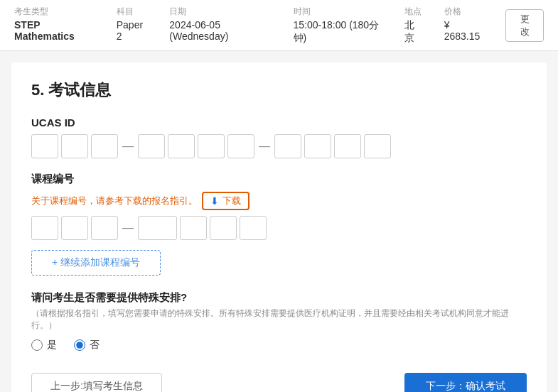  What do you see at coordinates (414, 26) in the screenshot?
I see `location-col: 地点 北京` at bounding box center [414, 26].